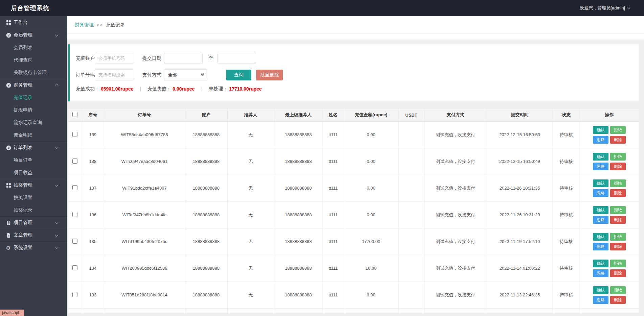 The width and height of the screenshot is (644, 316). What do you see at coordinates (33, 235) in the screenshot?
I see `sidebar-item-文章管理: 文章管理` at bounding box center [33, 235].